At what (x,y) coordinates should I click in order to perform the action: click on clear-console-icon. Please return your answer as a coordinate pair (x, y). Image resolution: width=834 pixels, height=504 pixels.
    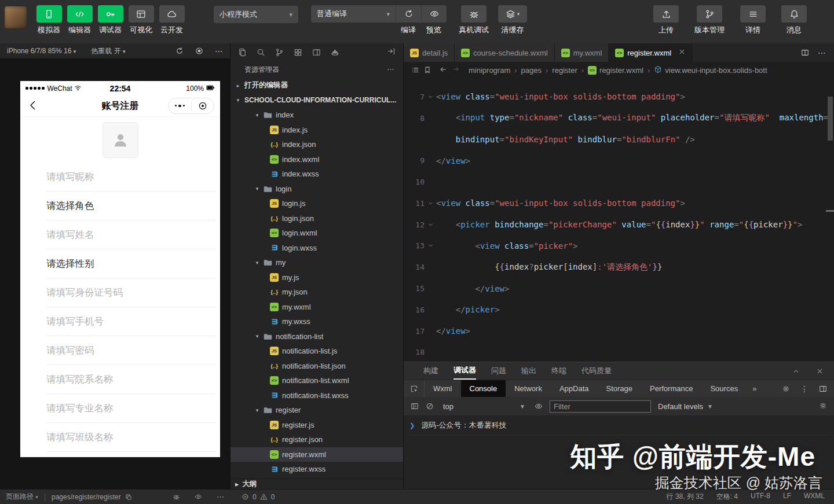
    Looking at the image, I should click on (430, 406).